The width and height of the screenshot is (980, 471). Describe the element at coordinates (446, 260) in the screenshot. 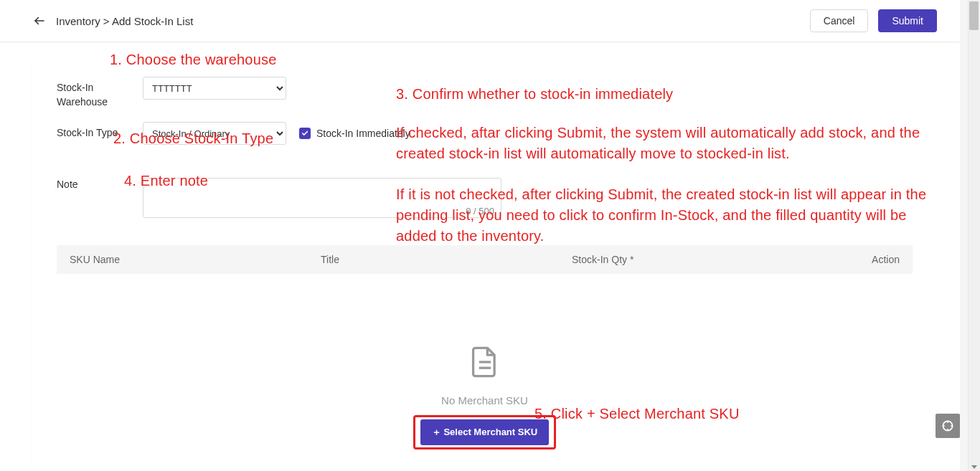

I see `col-title: Title` at that location.